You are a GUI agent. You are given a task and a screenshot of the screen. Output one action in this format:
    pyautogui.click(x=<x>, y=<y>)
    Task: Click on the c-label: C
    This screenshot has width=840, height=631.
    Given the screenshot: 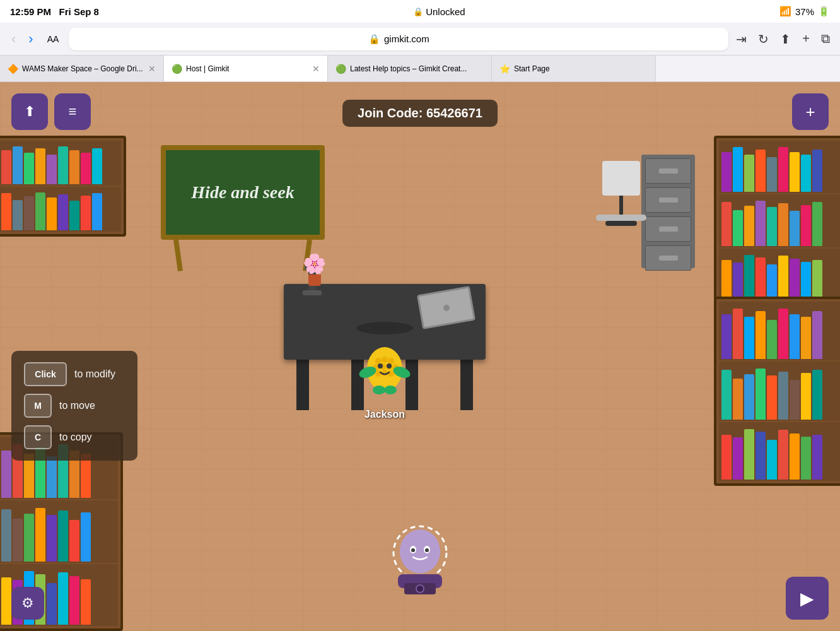 What is the action you would take?
    pyautogui.click(x=38, y=437)
    